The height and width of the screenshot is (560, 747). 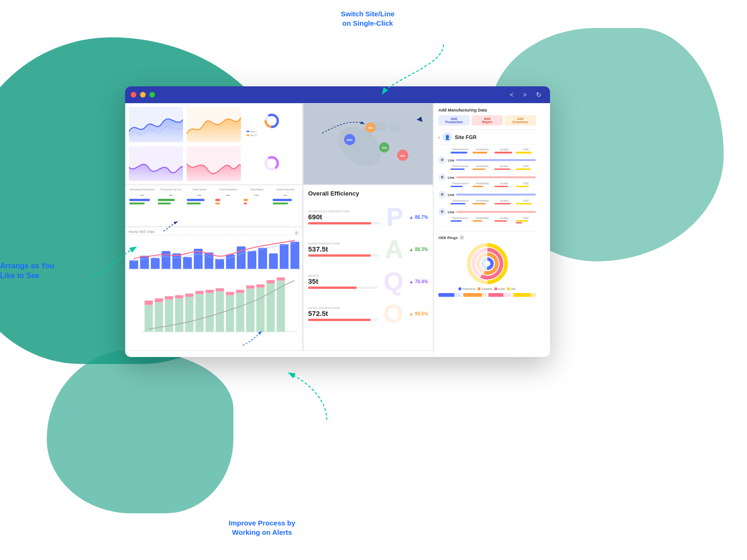 I want to click on refresh-button: ↻, so click(x=539, y=95).